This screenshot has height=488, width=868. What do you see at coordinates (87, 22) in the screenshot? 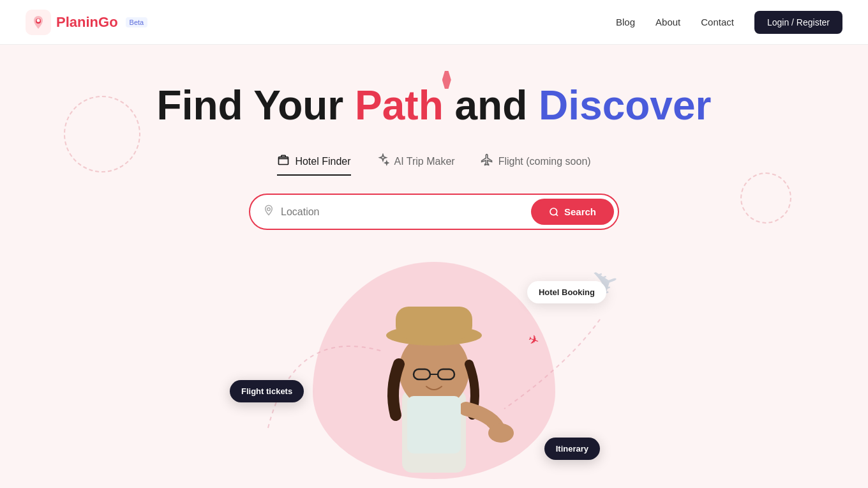
I see `logo: PlaninGo Beta` at bounding box center [87, 22].